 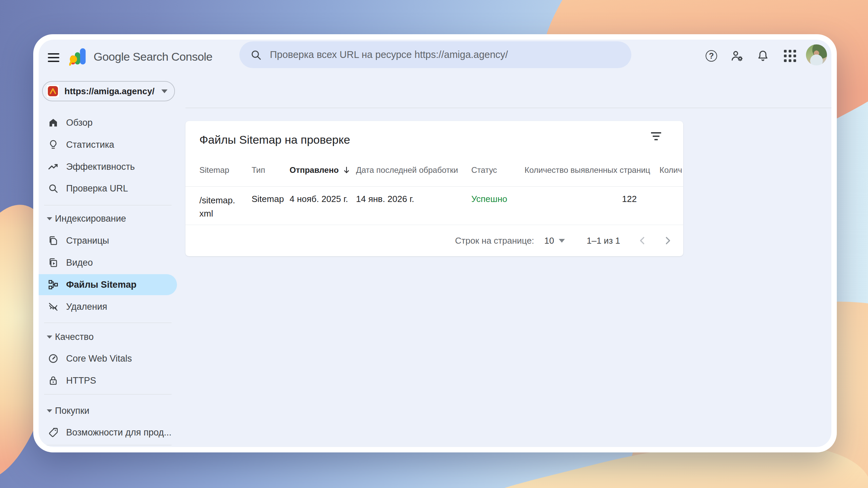 I want to click on menu-hamburger-button, so click(x=54, y=58).